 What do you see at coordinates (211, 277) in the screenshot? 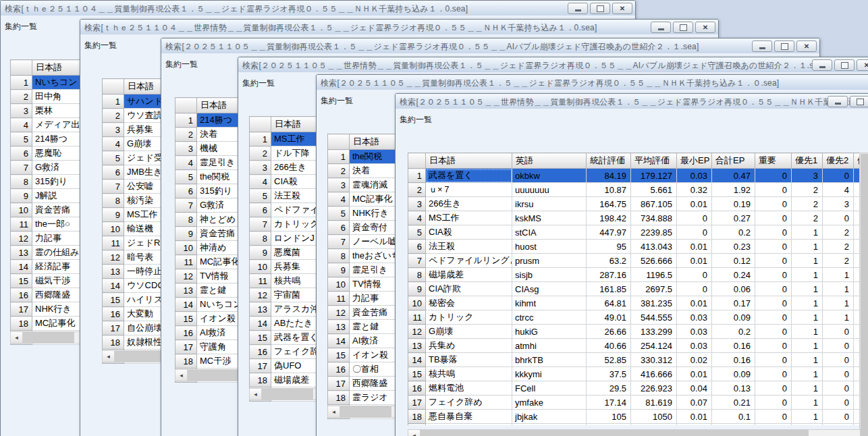
I see `list-item: 12TV情報` at bounding box center [211, 277].